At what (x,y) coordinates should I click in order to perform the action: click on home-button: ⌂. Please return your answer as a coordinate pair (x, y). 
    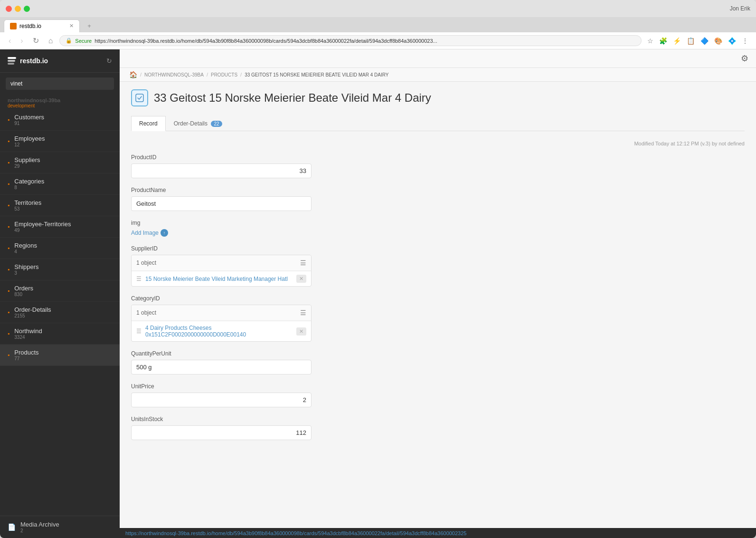
    Looking at the image, I should click on (51, 41).